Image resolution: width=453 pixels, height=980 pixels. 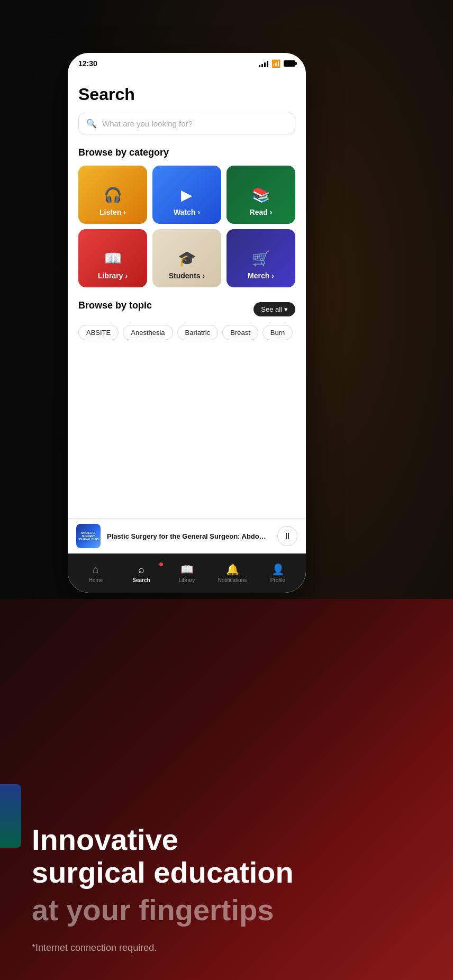 I want to click on category-read-card: 📚 Read ›, so click(x=261, y=195).